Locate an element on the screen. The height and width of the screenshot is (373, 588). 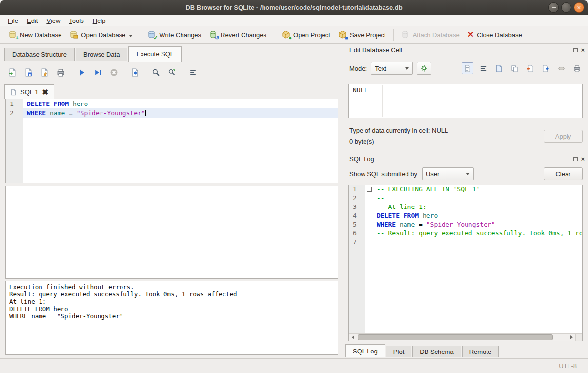
save-results-icon is located at coordinates (135, 72).